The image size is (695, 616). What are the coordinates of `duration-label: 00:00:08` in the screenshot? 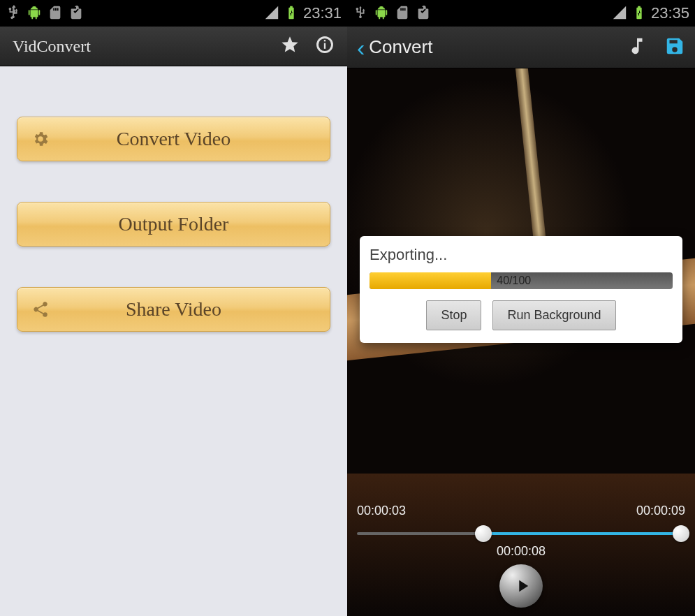 It's located at (521, 552).